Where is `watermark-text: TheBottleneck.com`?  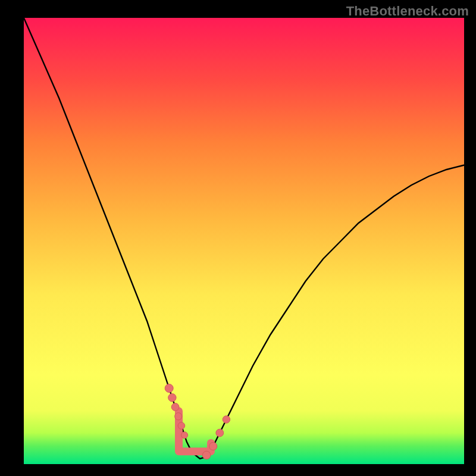
watermark-text: TheBottleneck.com is located at coordinates (408, 11).